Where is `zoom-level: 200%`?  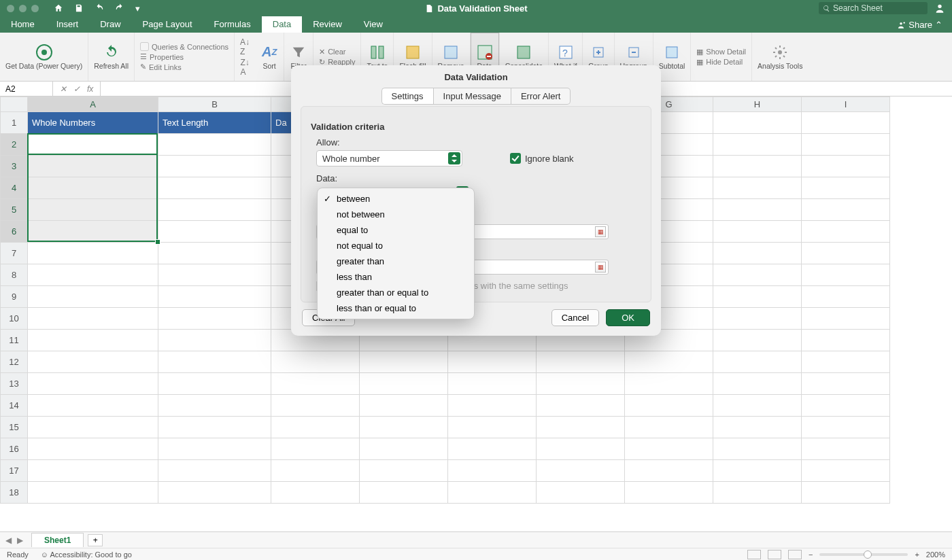
zoom-level: 200% is located at coordinates (936, 555).